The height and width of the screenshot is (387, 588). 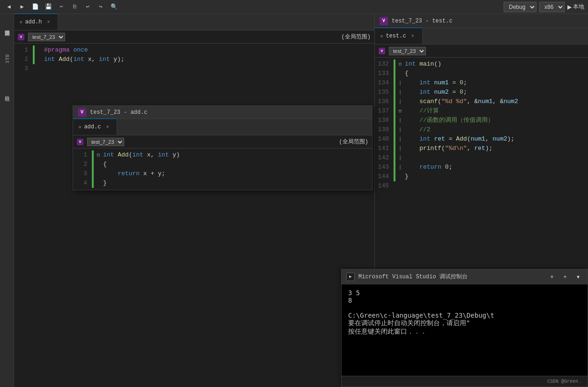 What do you see at coordinates (7, 26) in the screenshot?
I see `activity-explorer-icon: 解决方案资源管理器` at bounding box center [7, 26].